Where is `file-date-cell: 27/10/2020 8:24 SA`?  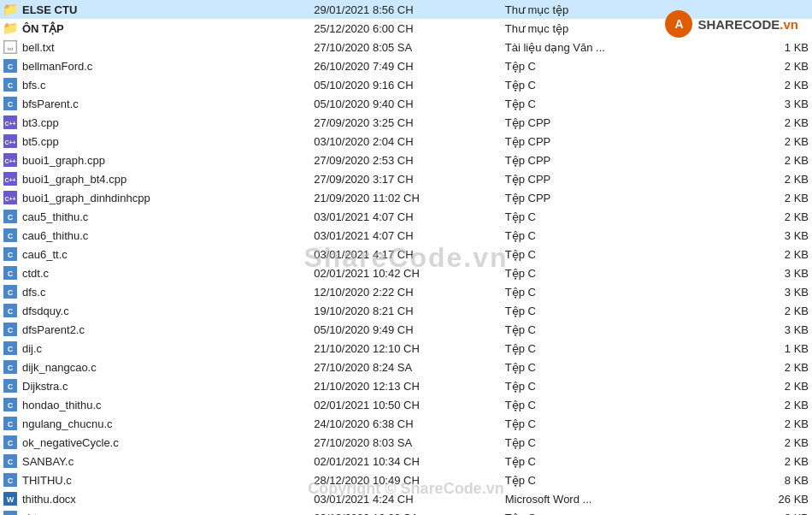 file-date-cell: 27/10/2020 8:24 SA is located at coordinates (406, 367).